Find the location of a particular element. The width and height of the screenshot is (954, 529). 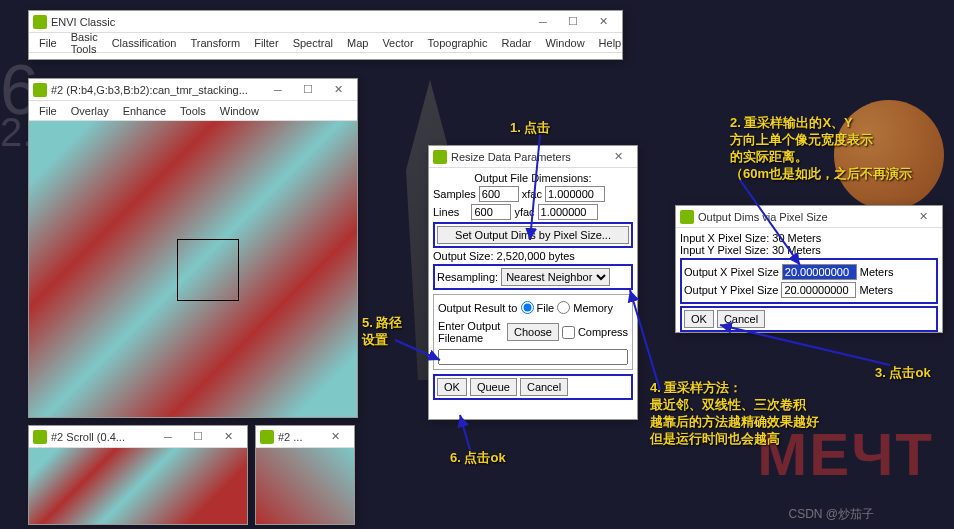

samples-label: Samples is located at coordinates (454, 194).